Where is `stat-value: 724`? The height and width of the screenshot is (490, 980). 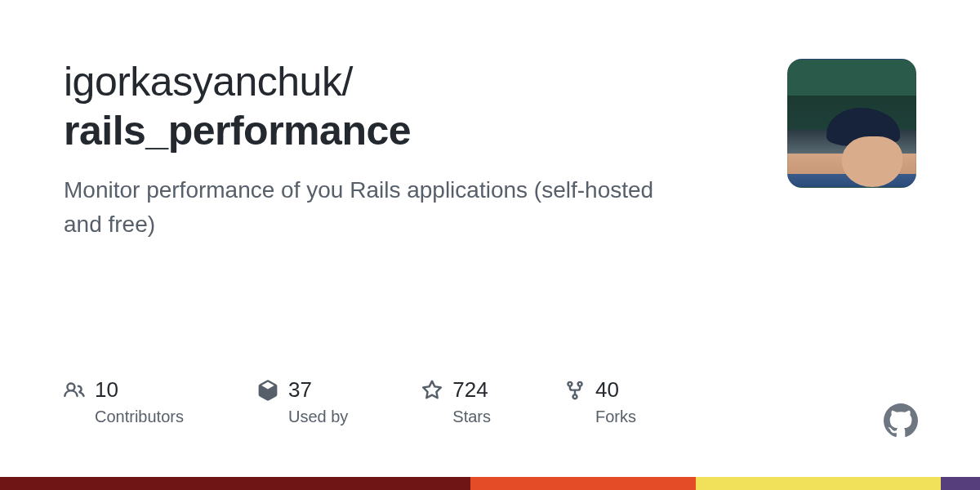
stat-value: 724 is located at coordinates (470, 390).